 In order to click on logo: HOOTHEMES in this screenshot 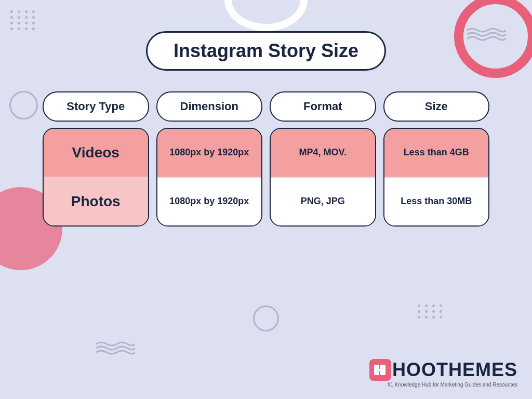, I will do `click(444, 370)`.